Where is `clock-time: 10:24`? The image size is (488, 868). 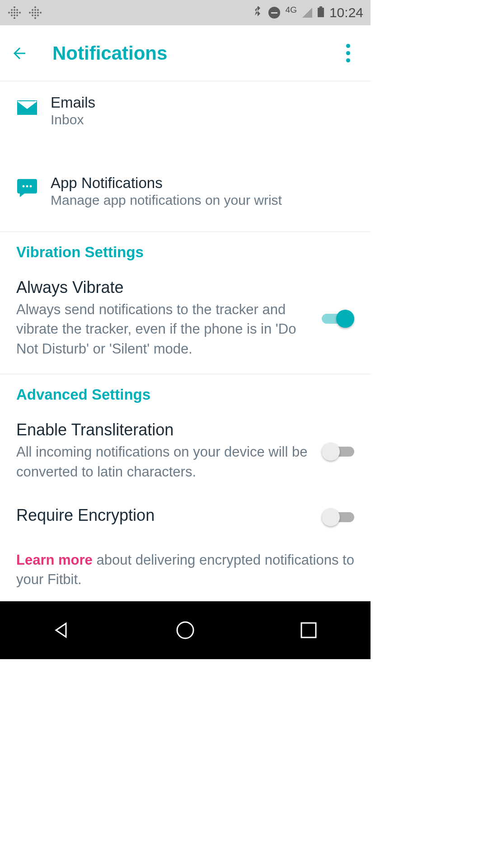 clock-time: 10:24 is located at coordinates (346, 13).